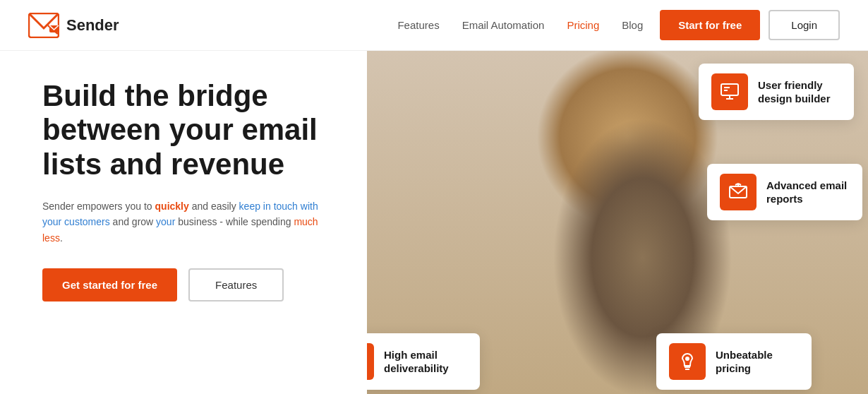 This screenshot has width=868, height=394. What do you see at coordinates (687, 362) in the screenshot?
I see `card-unbeatable-icon-bg` at bounding box center [687, 362].